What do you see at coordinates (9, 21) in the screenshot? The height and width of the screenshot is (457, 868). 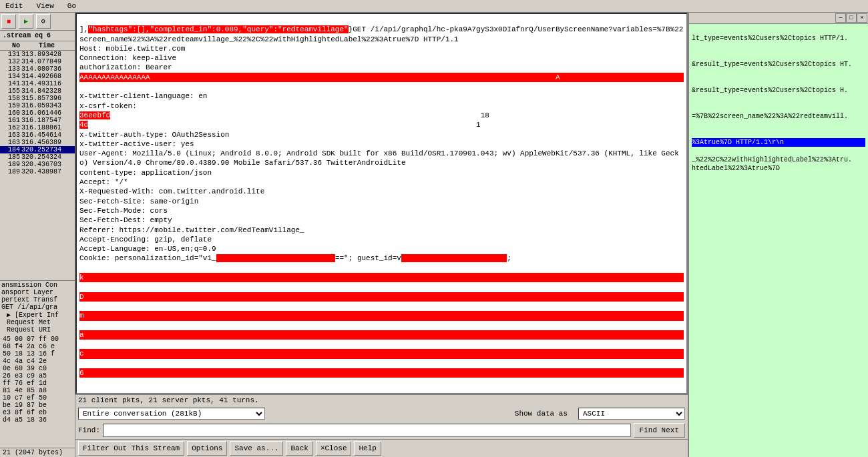 I see `stop-icon: ■` at bounding box center [9, 21].